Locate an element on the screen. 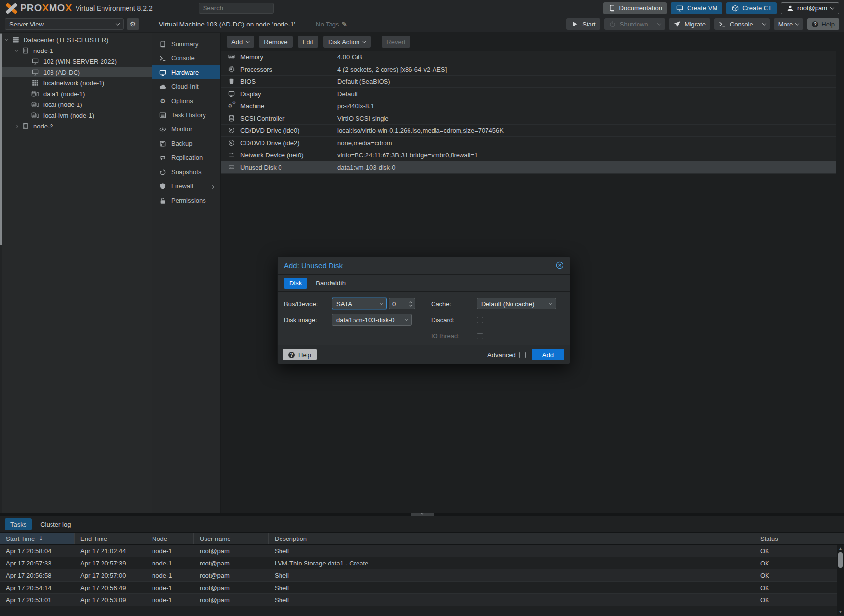  search-input is located at coordinates (236, 8).